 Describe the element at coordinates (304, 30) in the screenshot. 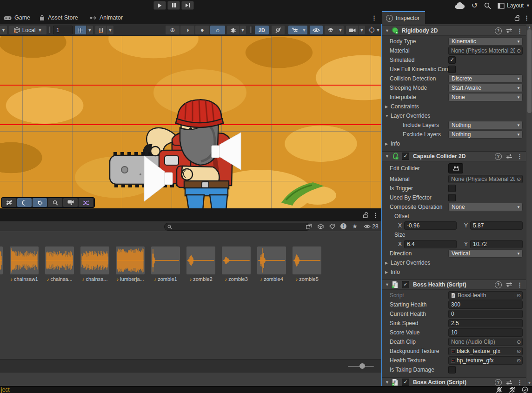

I see `effects-dropdown-icon: ▼` at that location.